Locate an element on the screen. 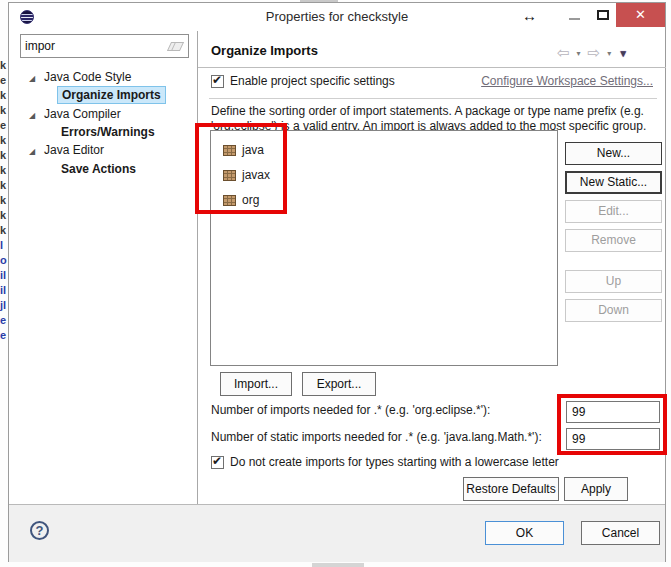 The width and height of the screenshot is (671, 567). up-button: Up is located at coordinates (614, 282).